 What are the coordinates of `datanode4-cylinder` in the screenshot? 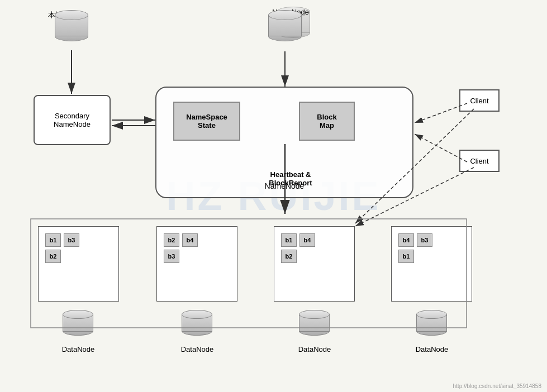 It's located at (431, 323).